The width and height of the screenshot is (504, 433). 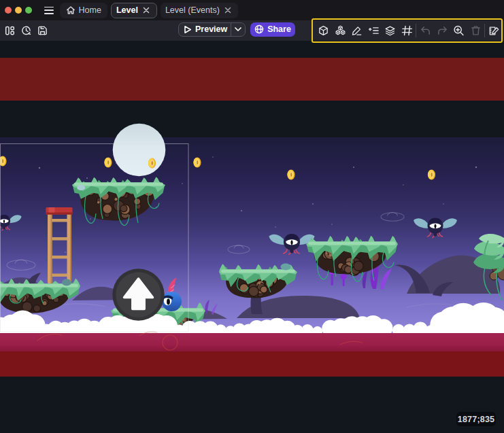 What do you see at coordinates (442, 31) in the screenshot?
I see `redo-icon` at bounding box center [442, 31].